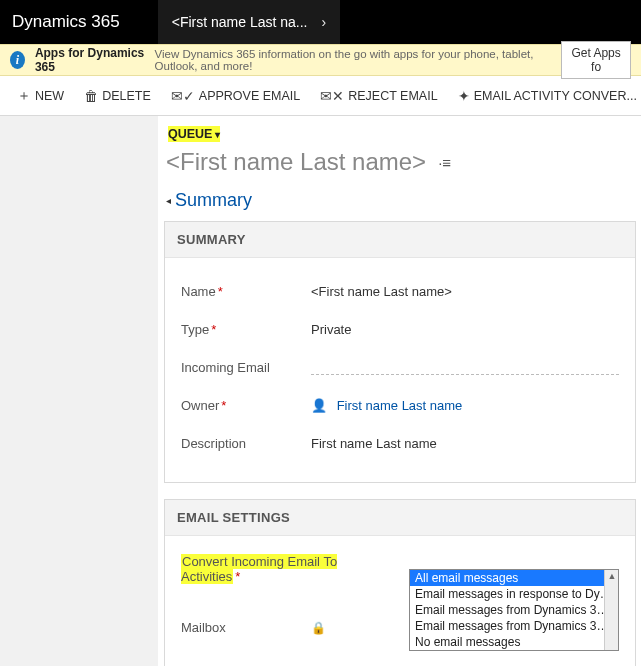 This screenshot has width=641, height=666. Describe the element at coordinates (236, 96) in the screenshot. I see `approve-email-button: ✉✓APPROVE EMAIL` at that location.